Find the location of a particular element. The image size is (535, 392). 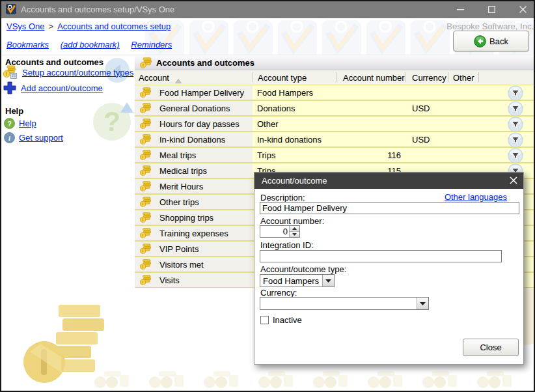

reminders-link: Reminders is located at coordinates (151, 44).